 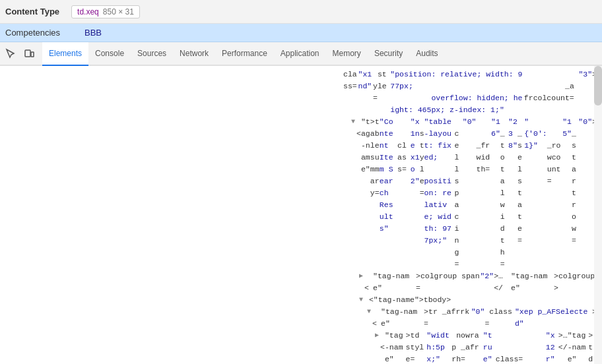 What do you see at coordinates (244, 53) in the screenshot?
I see `tabs-container: ElementsConsoleSourcesNetworkPerformance…` at bounding box center [244, 53].